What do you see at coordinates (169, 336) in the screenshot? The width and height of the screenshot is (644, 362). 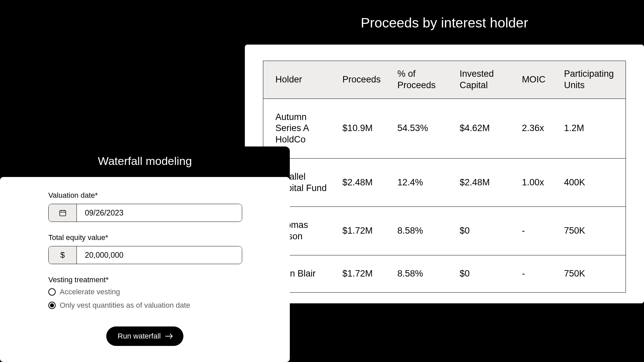 I see `arrow-right-icon` at bounding box center [169, 336].